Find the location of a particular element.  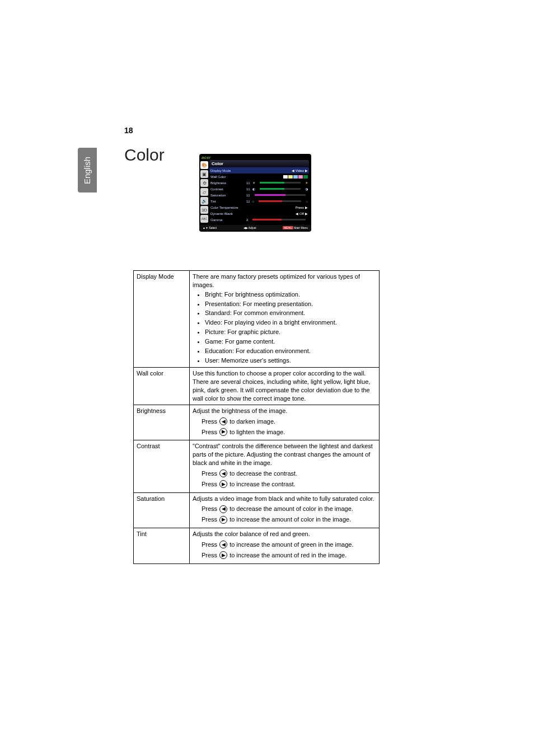

osd-row-brightness: Brightness 11☀☀ is located at coordinates (259, 182).